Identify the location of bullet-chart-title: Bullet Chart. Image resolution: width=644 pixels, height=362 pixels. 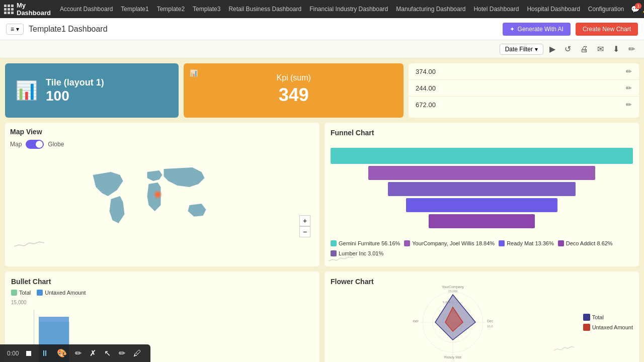
(162, 282).